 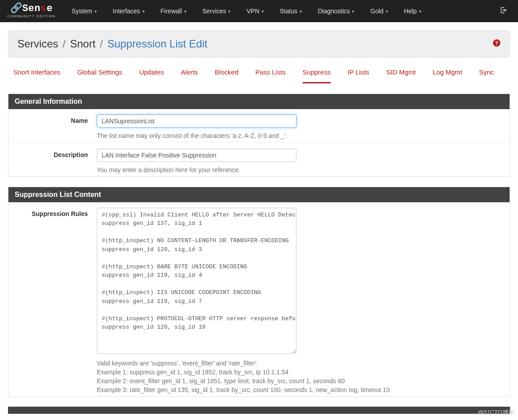 I want to click on tab-suppress: Suppress, so click(x=317, y=76).